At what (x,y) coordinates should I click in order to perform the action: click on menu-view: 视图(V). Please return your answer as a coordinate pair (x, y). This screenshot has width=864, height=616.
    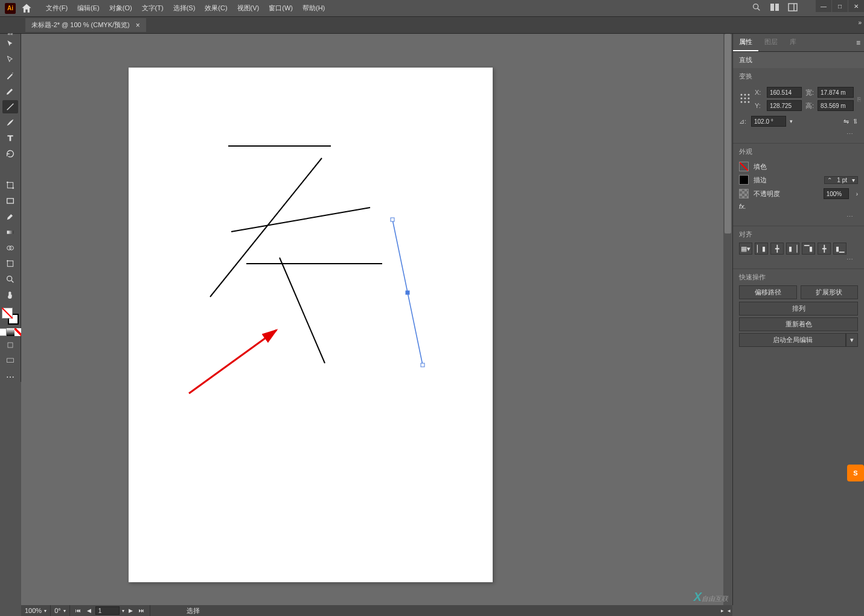
    Looking at the image, I should click on (249, 8).